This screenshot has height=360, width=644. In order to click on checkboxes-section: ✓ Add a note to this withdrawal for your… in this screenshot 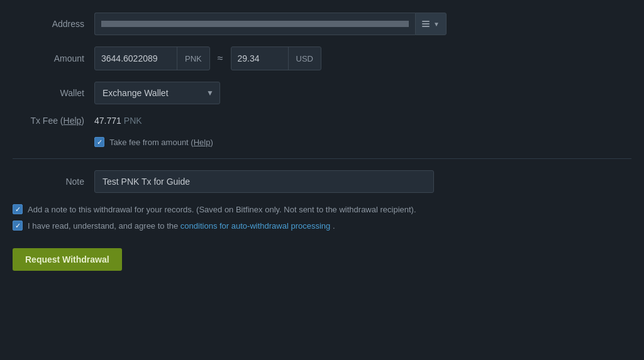, I will do `click(322, 218)`.